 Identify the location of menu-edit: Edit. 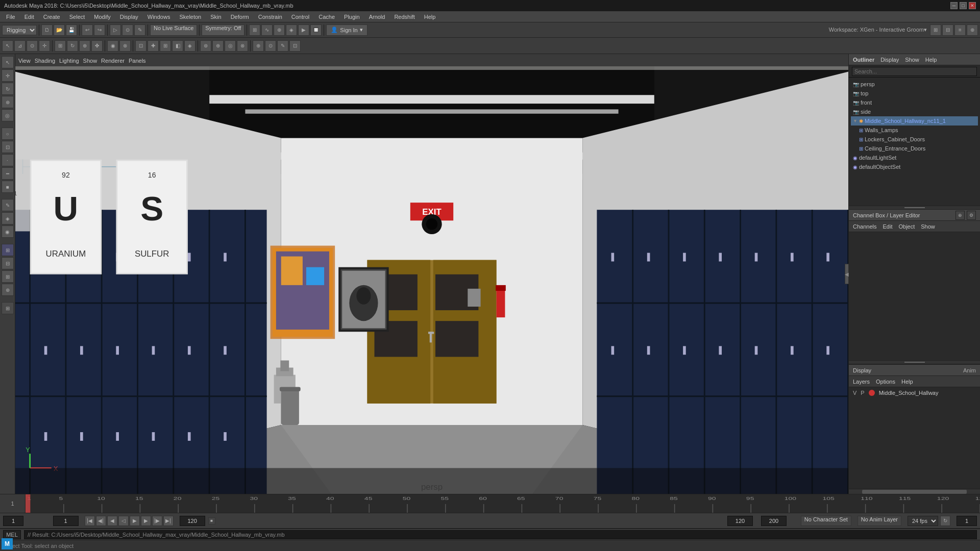
(30, 17).